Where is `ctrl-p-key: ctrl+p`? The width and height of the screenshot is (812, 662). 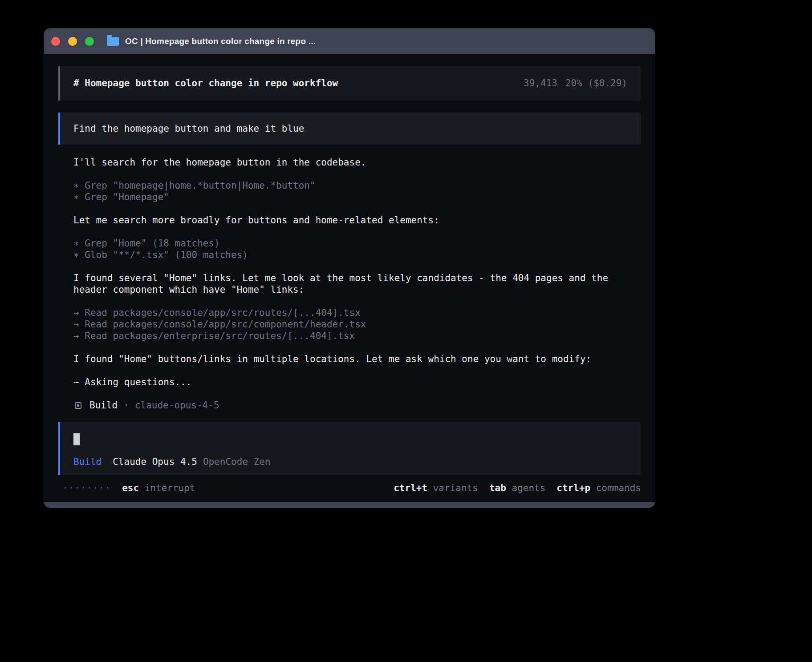 ctrl-p-key: ctrl+p is located at coordinates (573, 488).